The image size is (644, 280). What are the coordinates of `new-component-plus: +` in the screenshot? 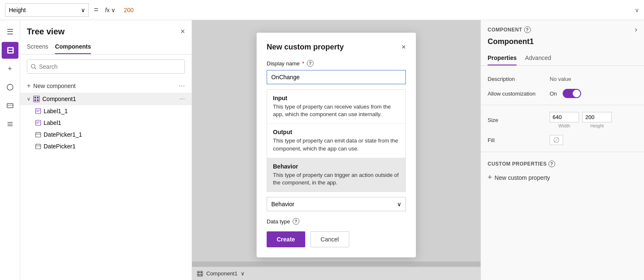 It's located at (29, 86).